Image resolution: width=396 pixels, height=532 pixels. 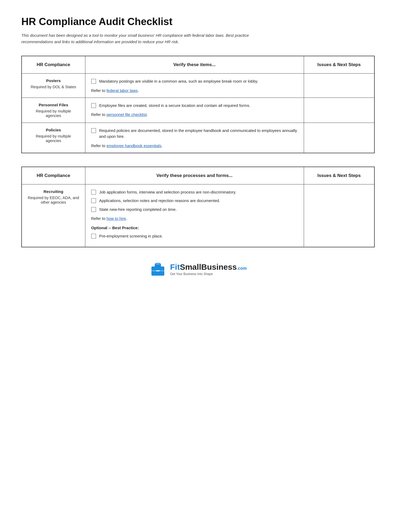 What do you see at coordinates (195, 115) in the screenshot?
I see `refer-line: Refer to personnel file checklist.` at bounding box center [195, 115].